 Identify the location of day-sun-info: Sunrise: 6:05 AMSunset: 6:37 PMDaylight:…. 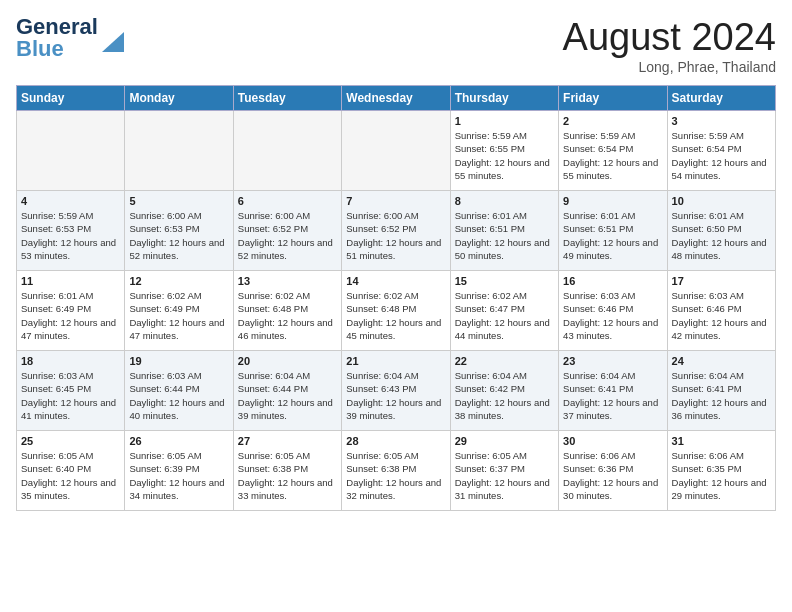
(504, 476).